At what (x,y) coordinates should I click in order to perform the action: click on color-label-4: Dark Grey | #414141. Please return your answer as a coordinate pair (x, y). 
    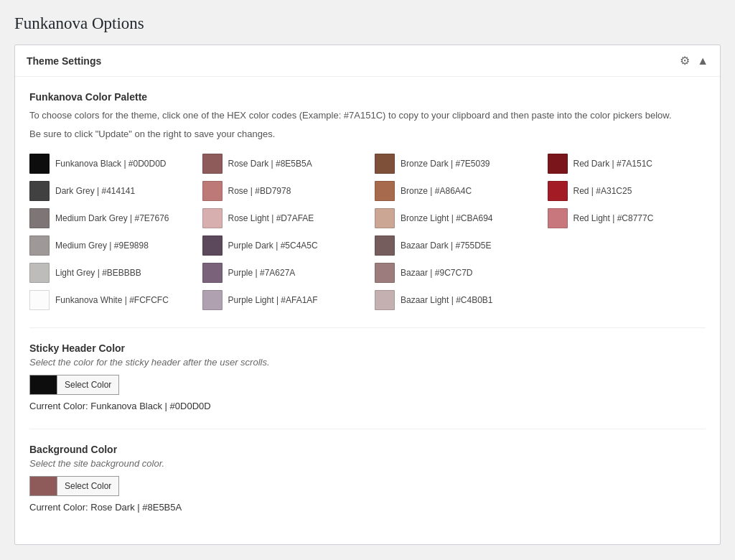
    Looking at the image, I should click on (95, 191).